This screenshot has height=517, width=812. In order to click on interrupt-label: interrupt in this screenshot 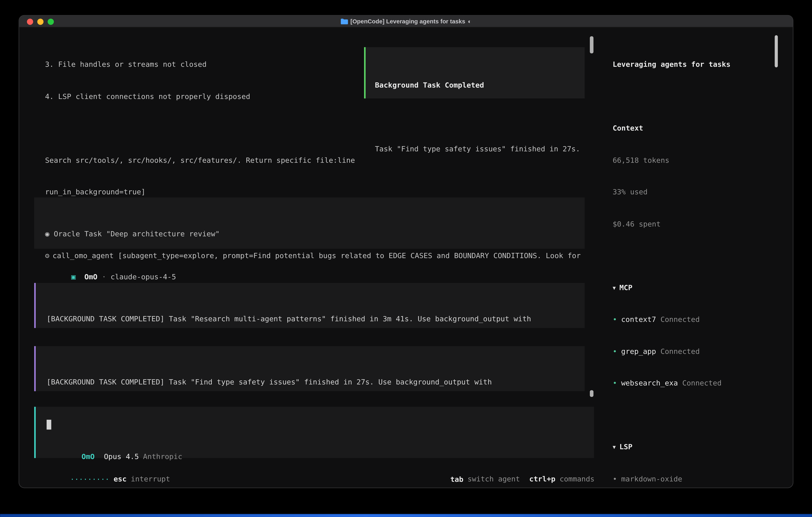, I will do `click(150, 479)`.